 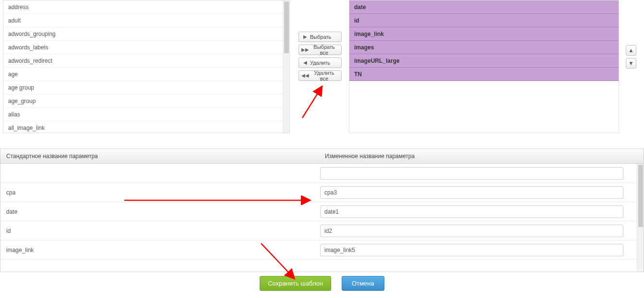 What do you see at coordinates (319, 173) in the screenshot?
I see `table-row` at bounding box center [319, 173].